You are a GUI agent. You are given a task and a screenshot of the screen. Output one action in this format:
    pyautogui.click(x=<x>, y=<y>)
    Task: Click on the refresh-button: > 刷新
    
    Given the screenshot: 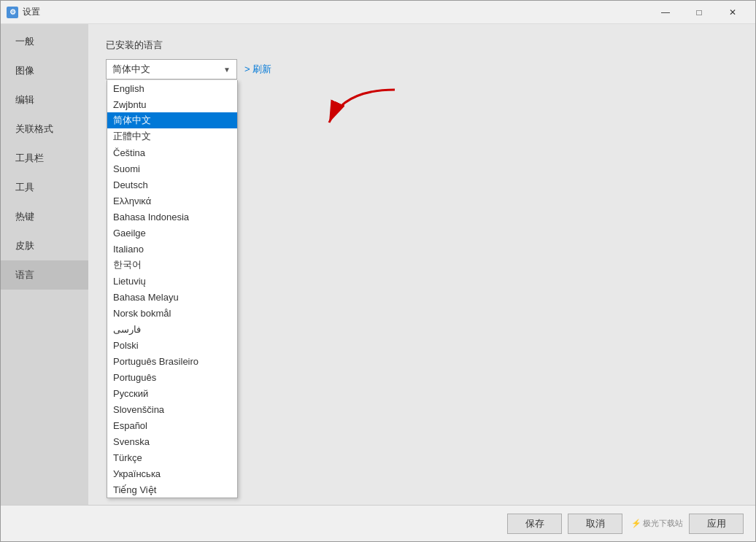 What is the action you would take?
    pyautogui.click(x=258, y=69)
    